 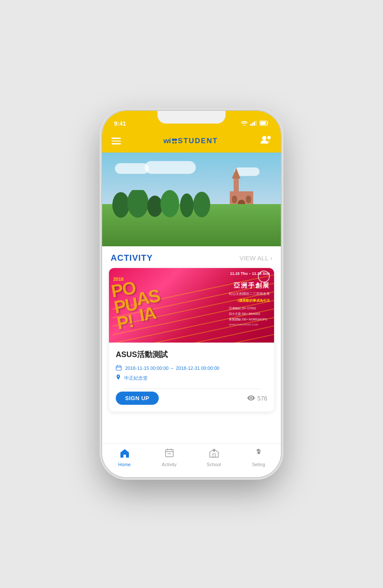 I want to click on trees-illustration, so click(x=187, y=205).